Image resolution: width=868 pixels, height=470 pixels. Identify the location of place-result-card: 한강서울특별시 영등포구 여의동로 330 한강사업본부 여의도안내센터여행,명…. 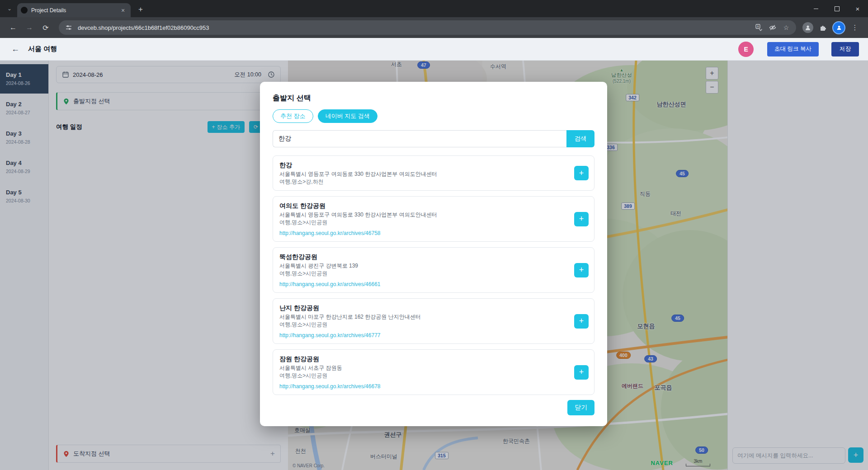
(434, 173).